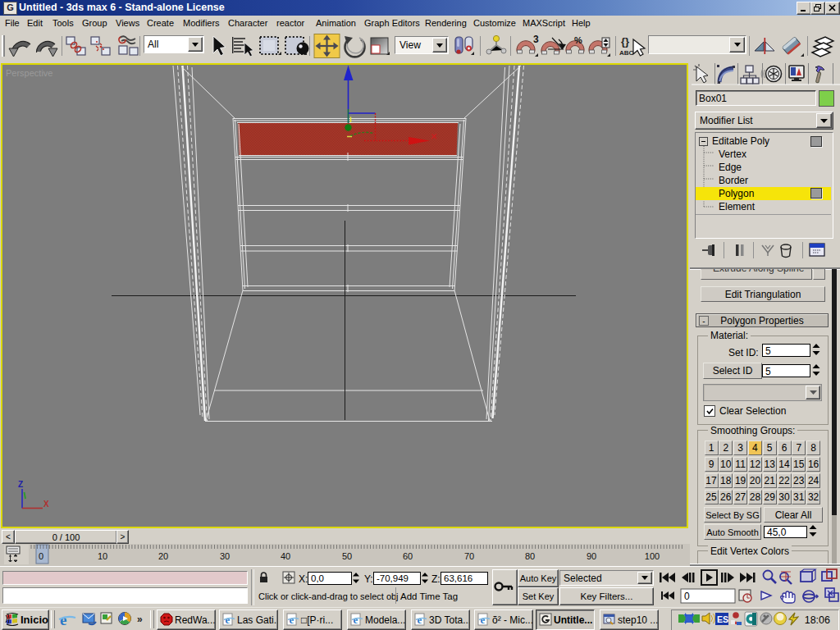 This screenshot has height=630, width=840. Describe the element at coordinates (46, 504) in the screenshot. I see `svg-text: X` at that location.